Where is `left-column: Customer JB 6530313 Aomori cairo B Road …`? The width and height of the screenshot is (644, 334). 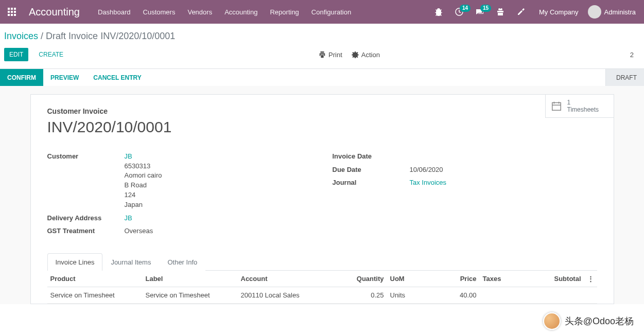
left-column: Customer JB 6530313 Aomori cairo B Road … is located at coordinates (180, 196).